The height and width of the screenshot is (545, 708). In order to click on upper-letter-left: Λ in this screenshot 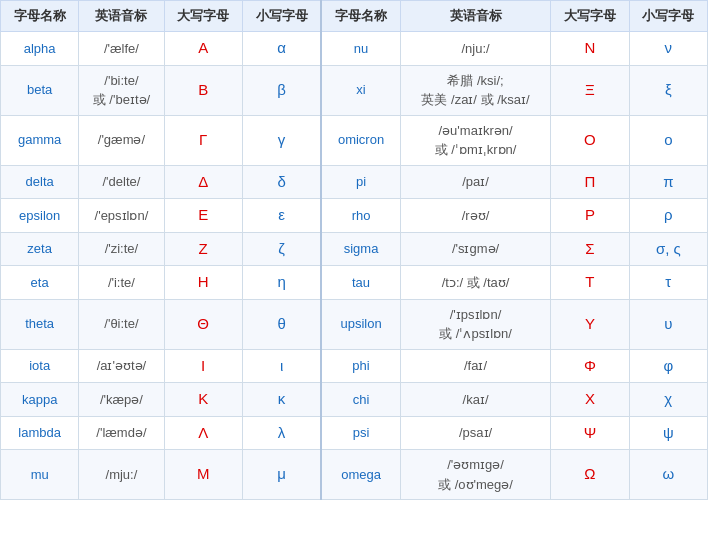, I will do `click(203, 433)`.